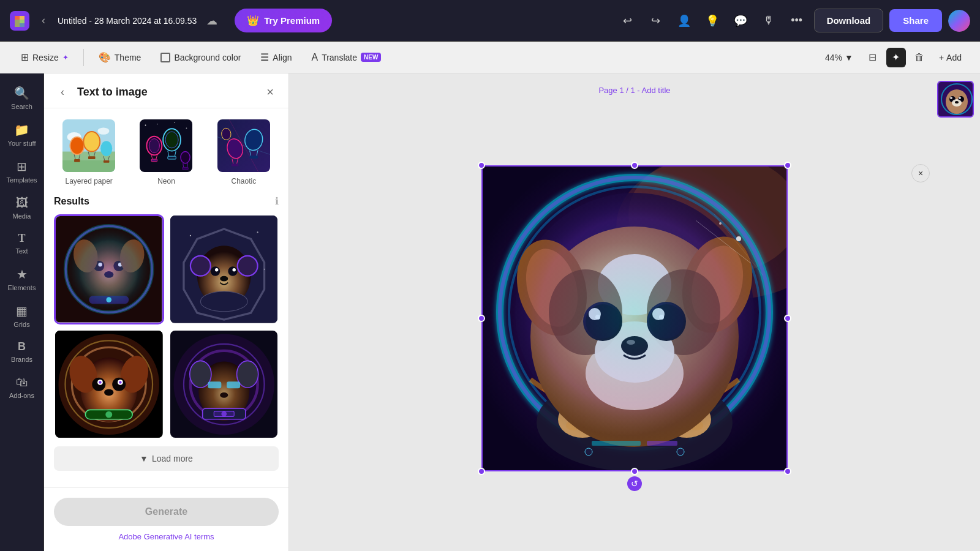 The image size is (980, 551). Describe the element at coordinates (21, 324) in the screenshot. I see `grids-label: Grids` at that location.